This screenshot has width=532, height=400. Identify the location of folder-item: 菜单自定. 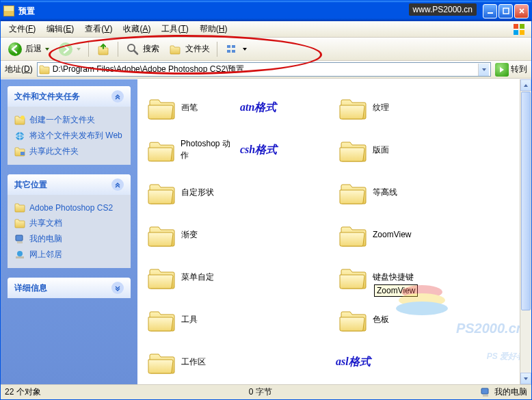
(192, 277).